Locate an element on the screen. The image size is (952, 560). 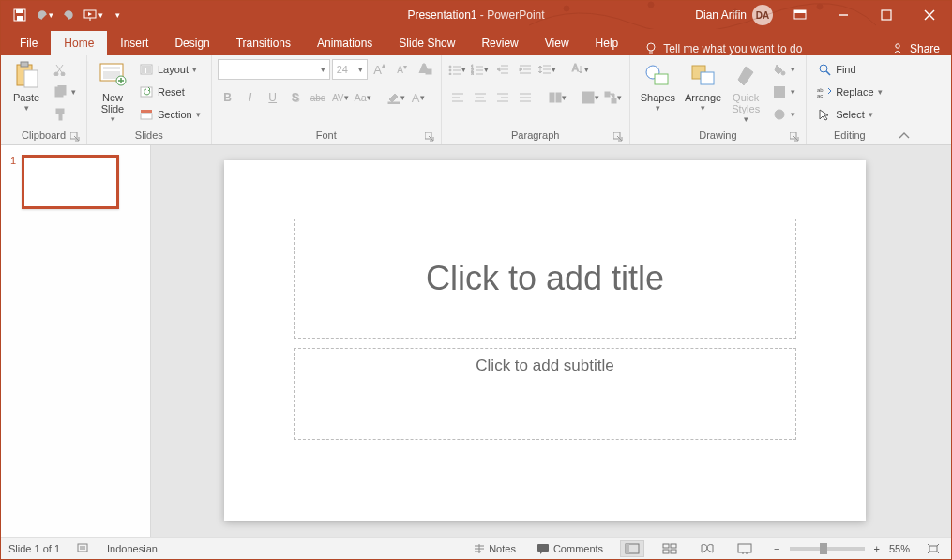
quick-styles-button: Quick Styles▾ is located at coordinates (746, 92).